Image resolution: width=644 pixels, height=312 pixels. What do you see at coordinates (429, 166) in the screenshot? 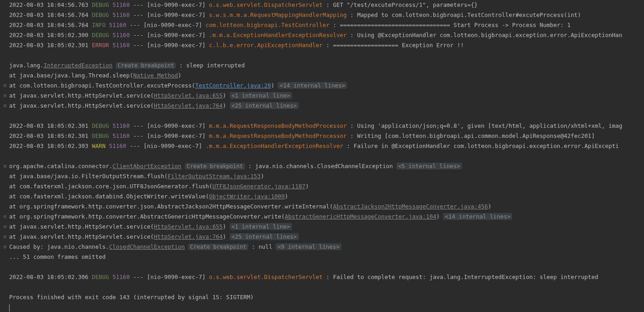
I see `folded-lines: <5 internal lines>` at bounding box center [429, 166].